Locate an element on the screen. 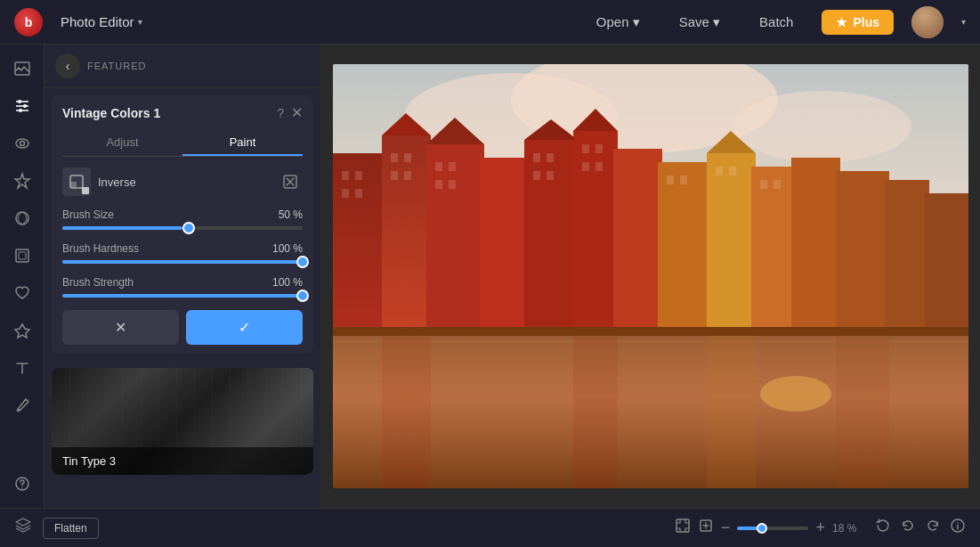 This screenshot has height=547, width=980. panel-header: ‹ FEATURED is located at coordinates (182, 66).